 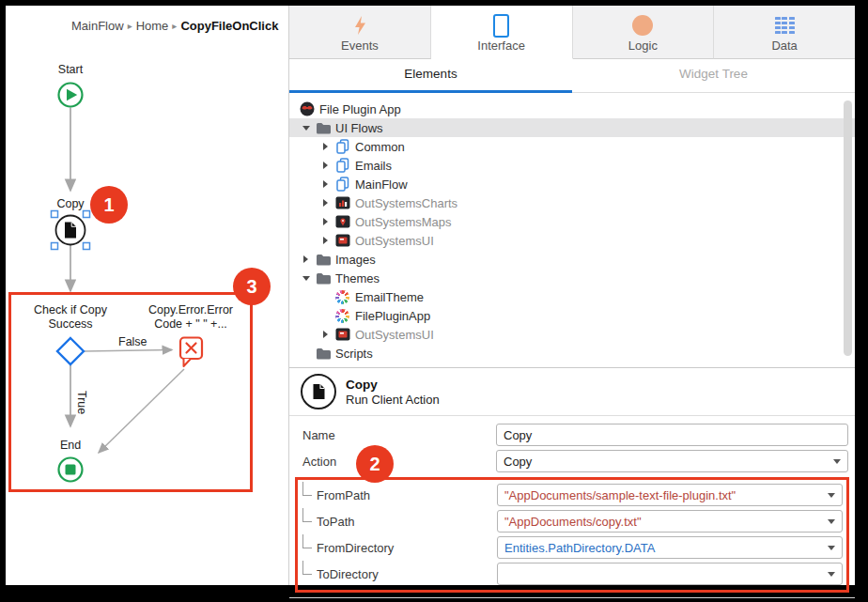 I want to click on if-node, so click(x=70, y=351).